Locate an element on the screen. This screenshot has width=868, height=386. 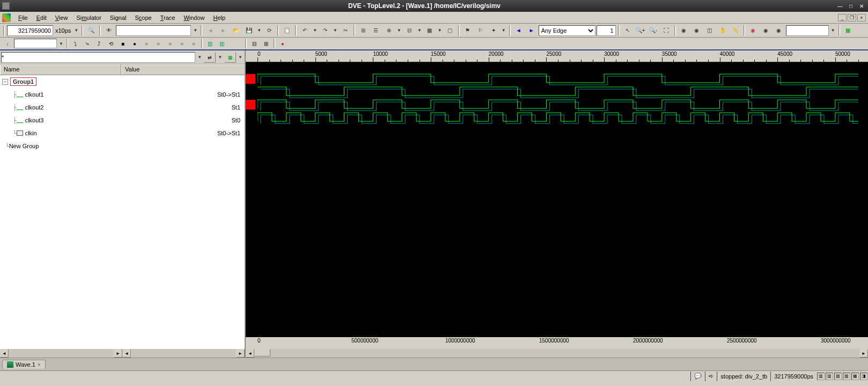
tool-fwd-icon: ► is located at coordinates (223, 31).